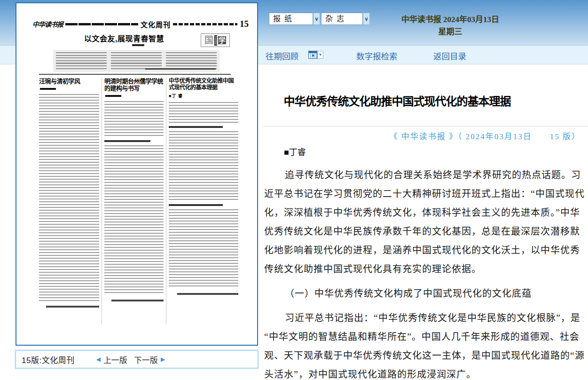  Describe the element at coordinates (102, 24) in the screenshot. I see `masthead-bar` at that location.